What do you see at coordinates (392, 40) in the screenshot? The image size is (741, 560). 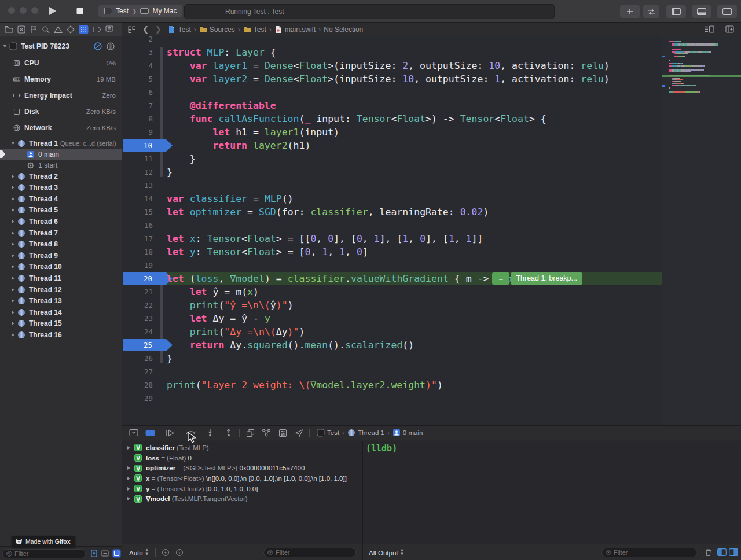 I see `code-line-2: 2` at bounding box center [392, 40].